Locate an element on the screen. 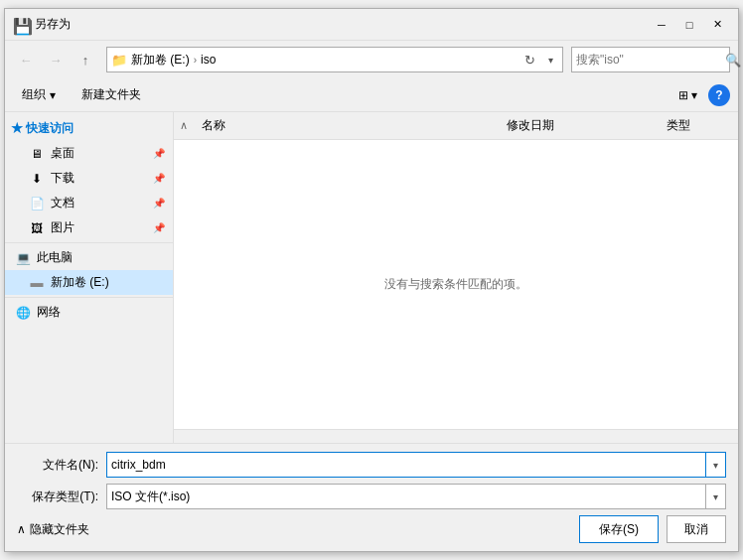 Image resolution: width=743 pixels, height=560 pixels. sidebar-item-pictures-label: 图片 is located at coordinates (63, 228).